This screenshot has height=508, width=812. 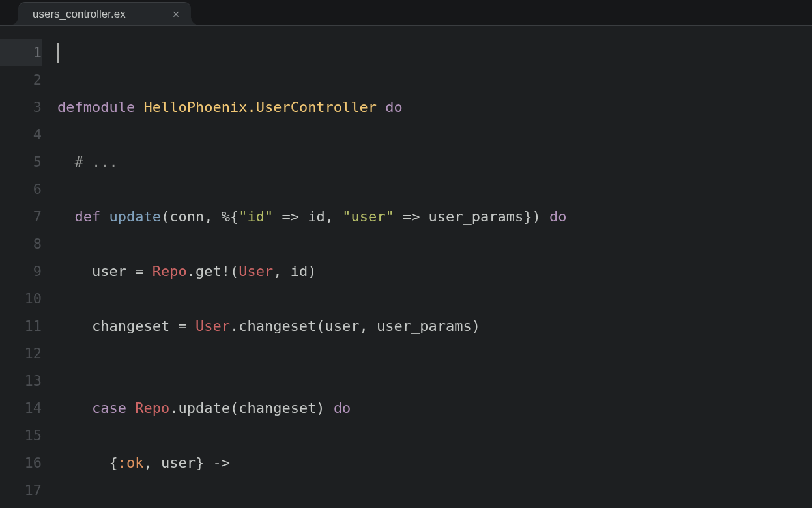 What do you see at coordinates (406, 13) in the screenshot?
I see `tab-bar: users_controller.ex ×` at bounding box center [406, 13].